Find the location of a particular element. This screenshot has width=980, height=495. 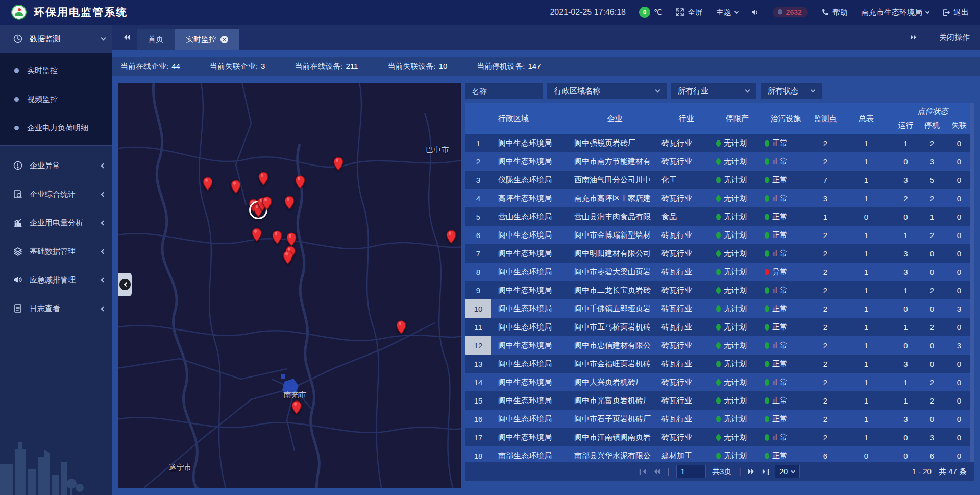

tab-home: 首页 is located at coordinates (156, 39).